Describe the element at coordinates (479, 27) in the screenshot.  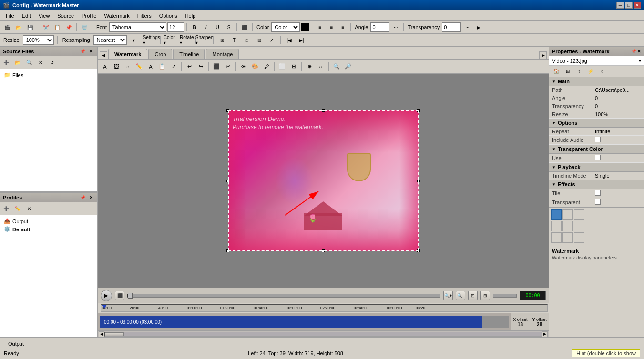
I see `scroll-right-btn: ▶` at that location.